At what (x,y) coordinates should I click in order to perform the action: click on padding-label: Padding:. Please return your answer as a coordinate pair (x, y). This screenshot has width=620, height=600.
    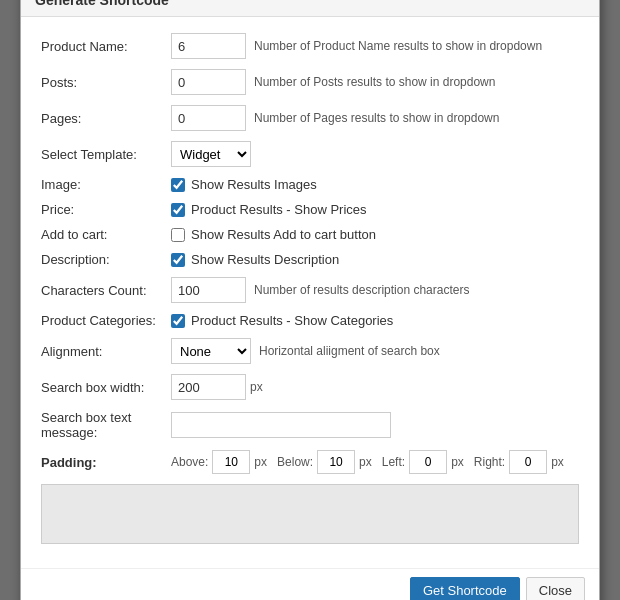
    Looking at the image, I should click on (106, 462).